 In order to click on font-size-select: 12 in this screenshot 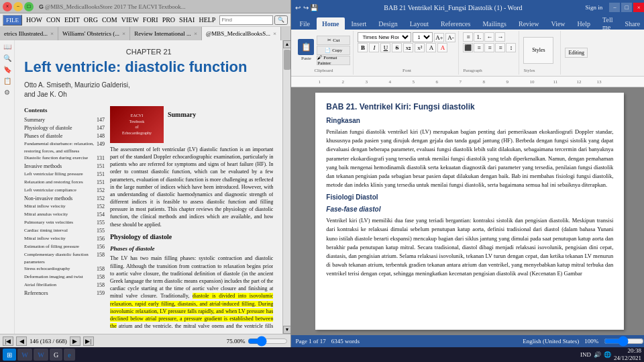, I will do `click(423, 38)`.